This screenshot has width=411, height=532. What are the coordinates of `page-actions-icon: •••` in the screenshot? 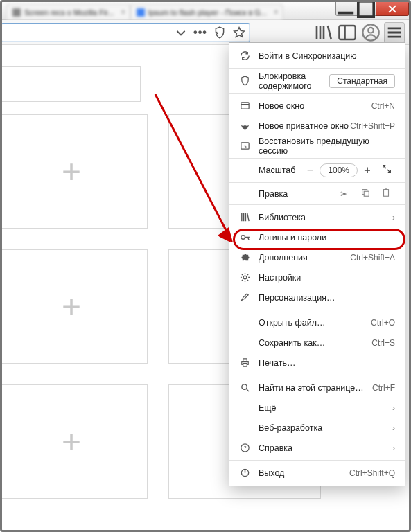 It's located at (200, 33).